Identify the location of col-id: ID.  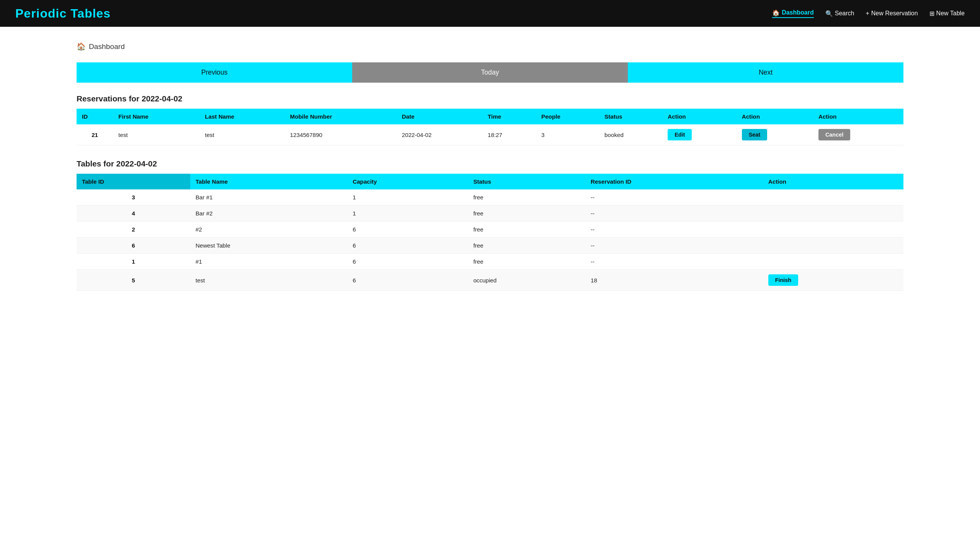
(95, 116).